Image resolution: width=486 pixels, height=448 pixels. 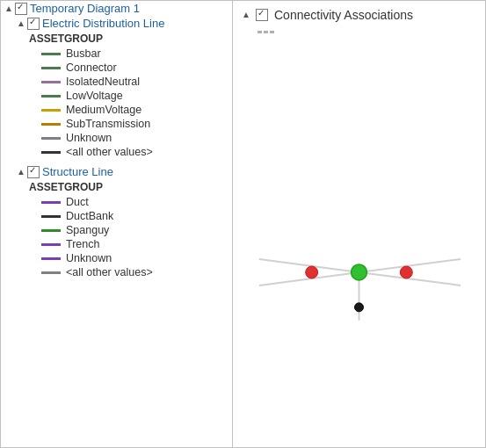 I want to click on all-other-structure-label: <all other values>, so click(x=109, y=272).